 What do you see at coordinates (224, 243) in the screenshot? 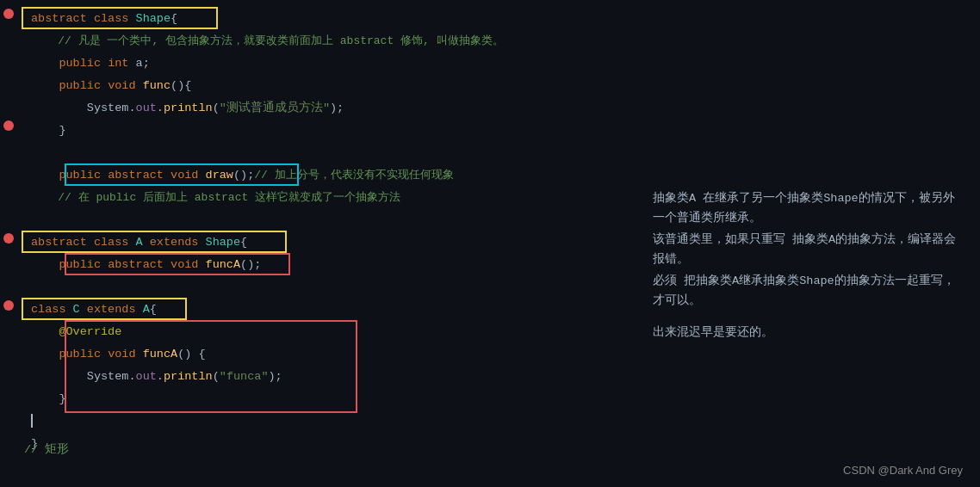
I see `token-Shape-2: Shape` at bounding box center [224, 243].